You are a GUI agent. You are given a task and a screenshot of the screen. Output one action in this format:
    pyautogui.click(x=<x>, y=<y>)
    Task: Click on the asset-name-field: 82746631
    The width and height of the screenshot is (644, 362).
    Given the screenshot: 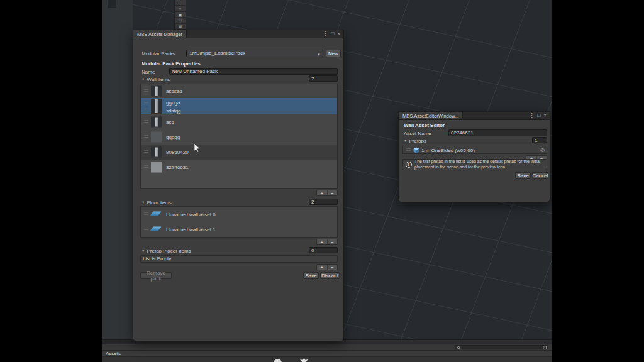 What is the action you would take?
    pyautogui.click(x=498, y=133)
    